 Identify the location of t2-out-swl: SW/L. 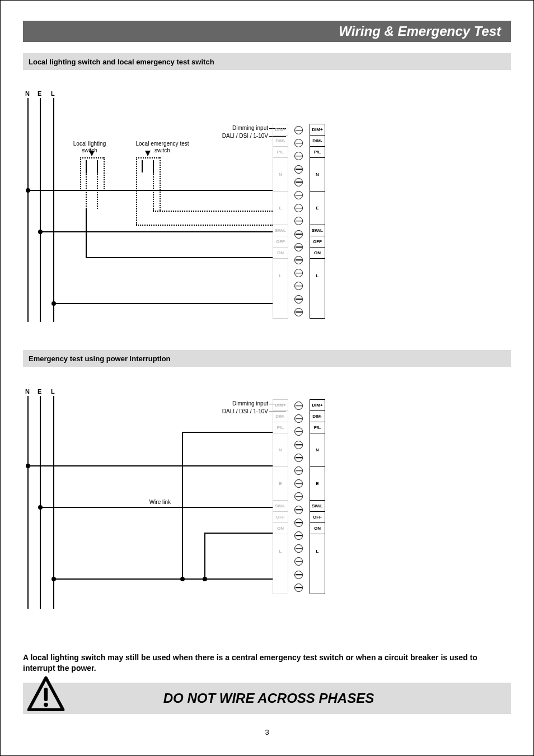
(317, 506).